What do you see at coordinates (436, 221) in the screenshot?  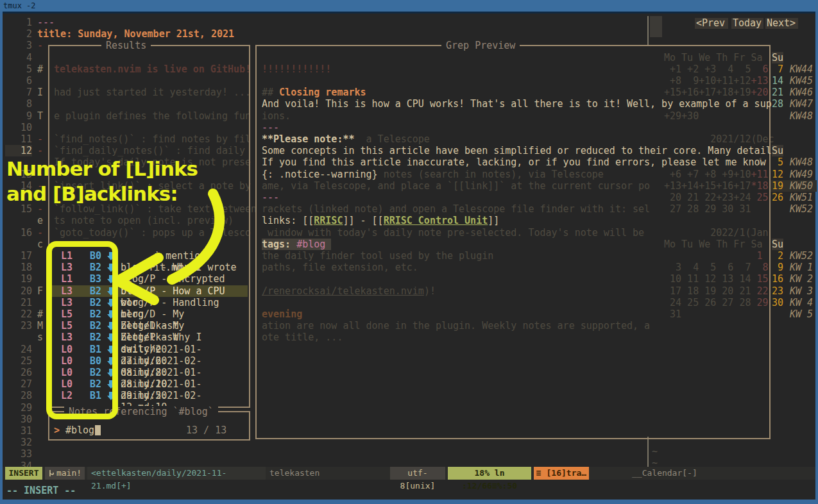 I see `preview-line-seg: RRISC Control Unit` at bounding box center [436, 221].